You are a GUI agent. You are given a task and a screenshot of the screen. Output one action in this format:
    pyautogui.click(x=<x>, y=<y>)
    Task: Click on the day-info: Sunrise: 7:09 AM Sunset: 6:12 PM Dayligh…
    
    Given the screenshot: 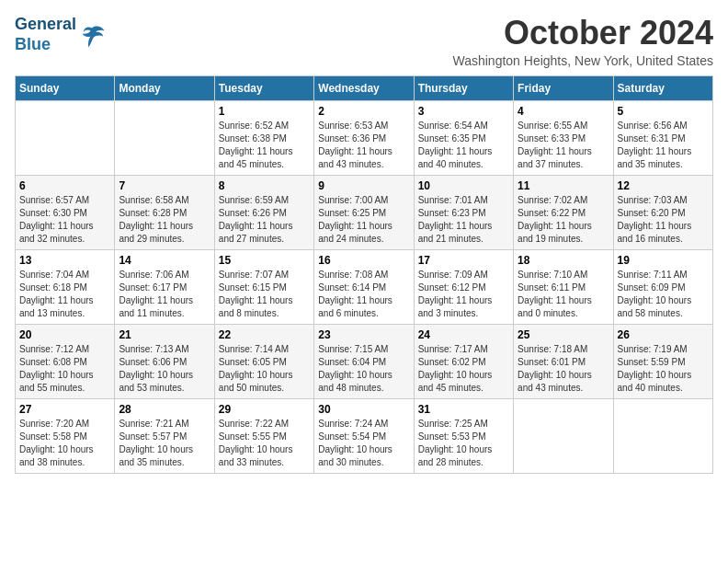 What is the action you would take?
    pyautogui.click(x=463, y=294)
    